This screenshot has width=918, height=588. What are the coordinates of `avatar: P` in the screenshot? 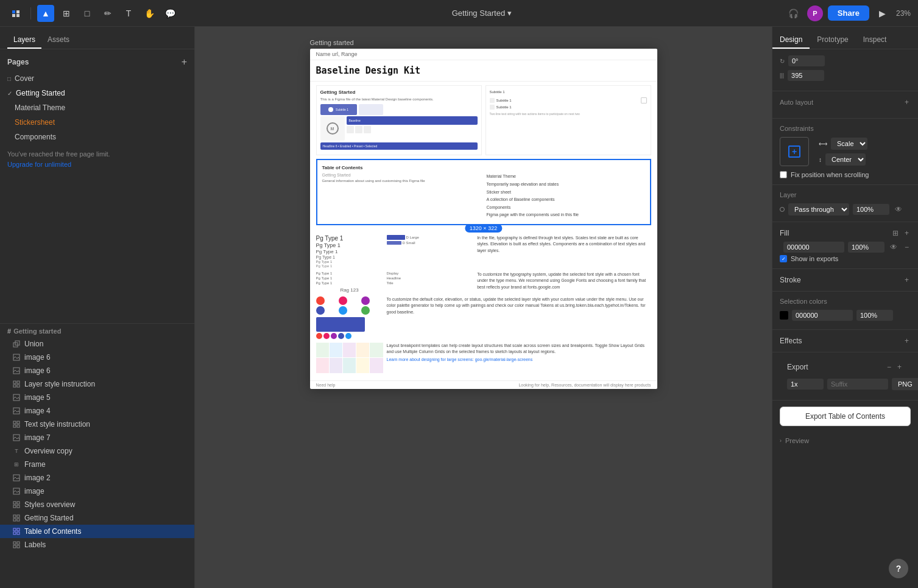 It's located at (815, 13).